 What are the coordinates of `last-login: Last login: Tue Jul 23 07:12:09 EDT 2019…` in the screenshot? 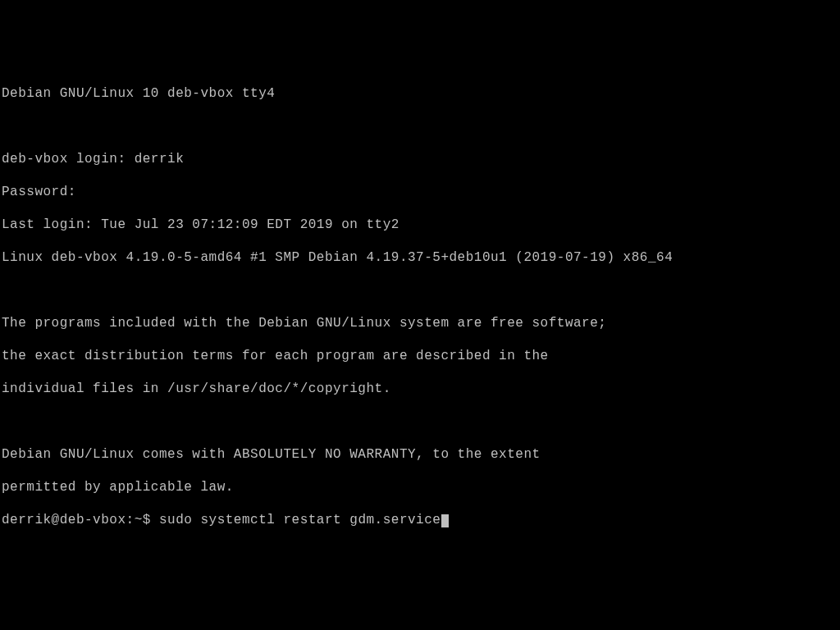 It's located at (420, 225).